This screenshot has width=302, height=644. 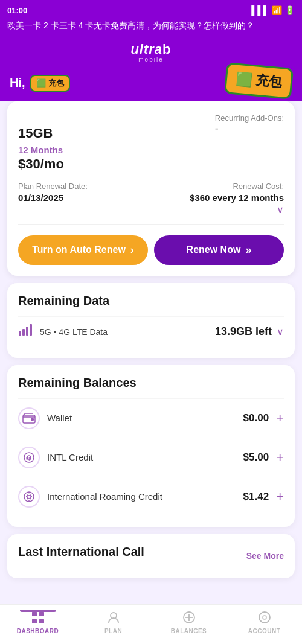 I want to click on renewal-cost-col: Renewal Cost: $360 every 12 months ∨, so click(x=237, y=199).